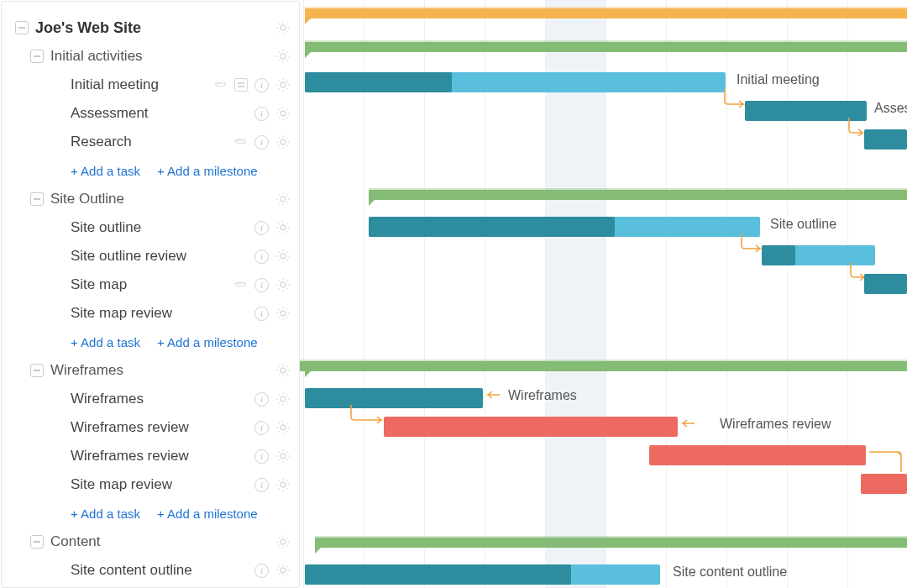 This screenshot has width=907, height=588. What do you see at coordinates (493, 395) in the screenshot?
I see `dependency-arrow` at bounding box center [493, 395].